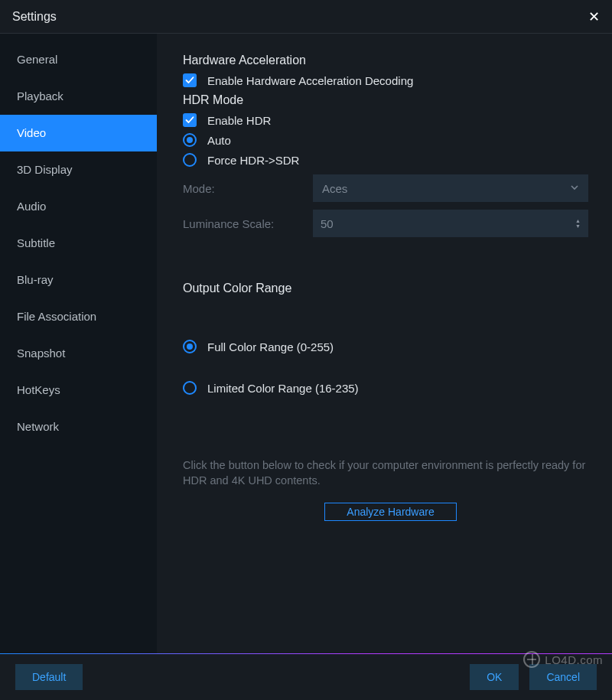  What do you see at coordinates (494, 677) in the screenshot?
I see `ok-button: OK` at bounding box center [494, 677].